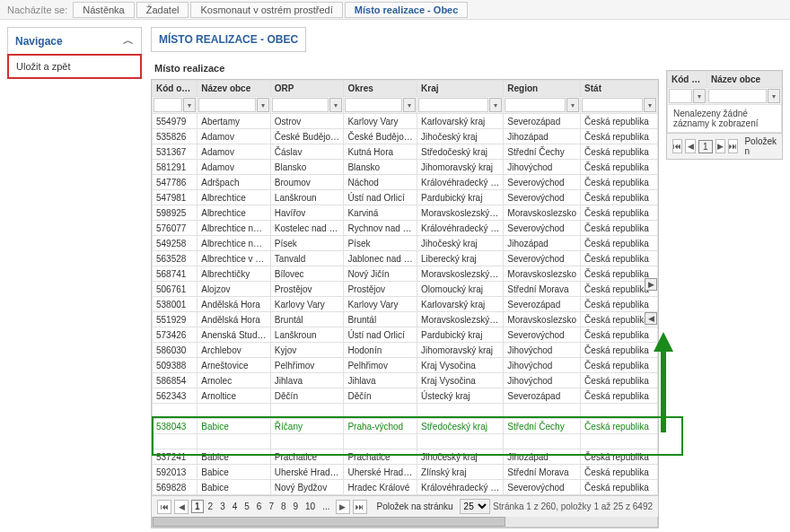  Describe the element at coordinates (406, 258) in the screenshot. I see `table-row: 563528Albrechtice v Jiz...TanvaldJablone…` at that location.